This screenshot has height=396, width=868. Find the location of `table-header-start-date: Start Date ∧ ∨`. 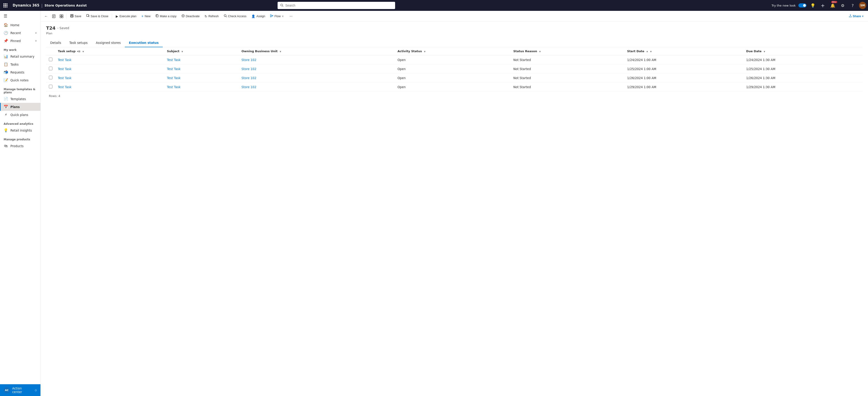

table-header-start-date: Start Date ∧ ∨ is located at coordinates (684, 51).